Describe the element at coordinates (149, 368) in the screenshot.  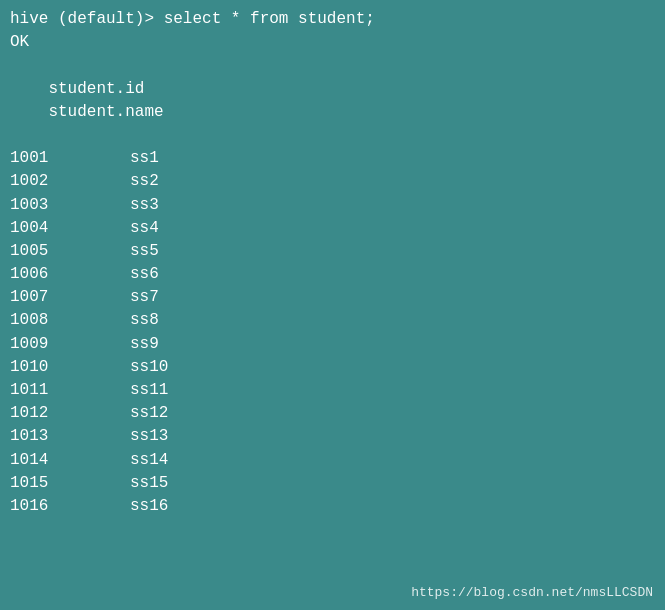
I see `cell-name: ss10` at that location.